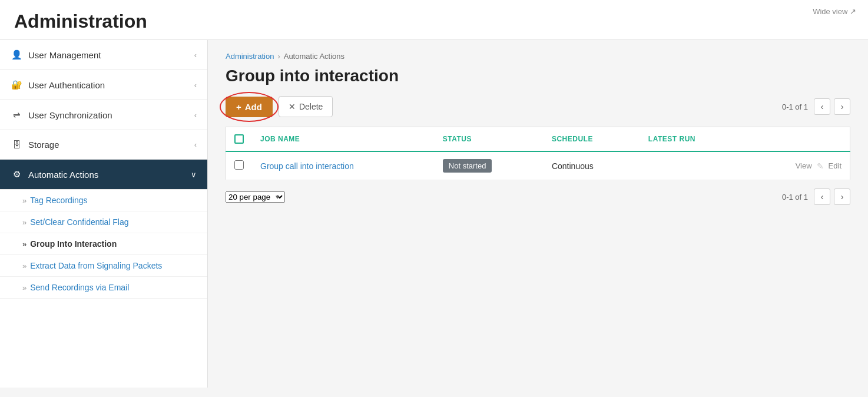 This screenshot has width=868, height=397. What do you see at coordinates (79, 287) in the screenshot?
I see `subitem-label: Send Recordings via Email` at bounding box center [79, 287].